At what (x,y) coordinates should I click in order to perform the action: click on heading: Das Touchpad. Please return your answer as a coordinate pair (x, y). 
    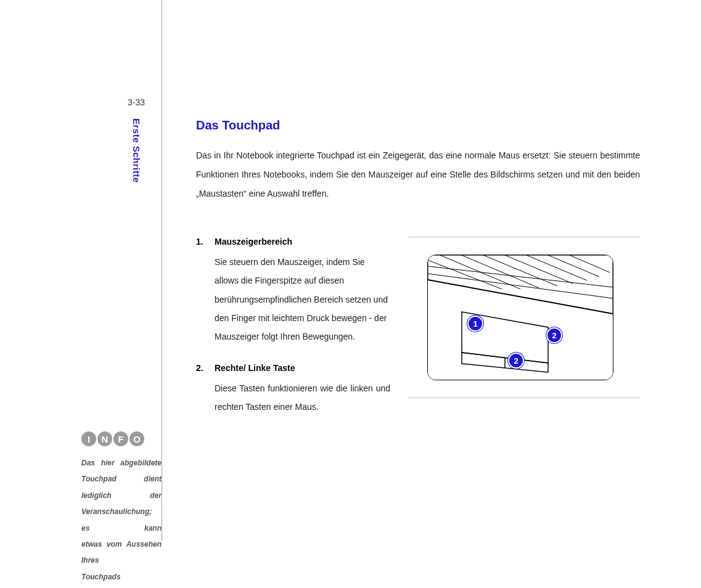
    Looking at the image, I should click on (418, 126).